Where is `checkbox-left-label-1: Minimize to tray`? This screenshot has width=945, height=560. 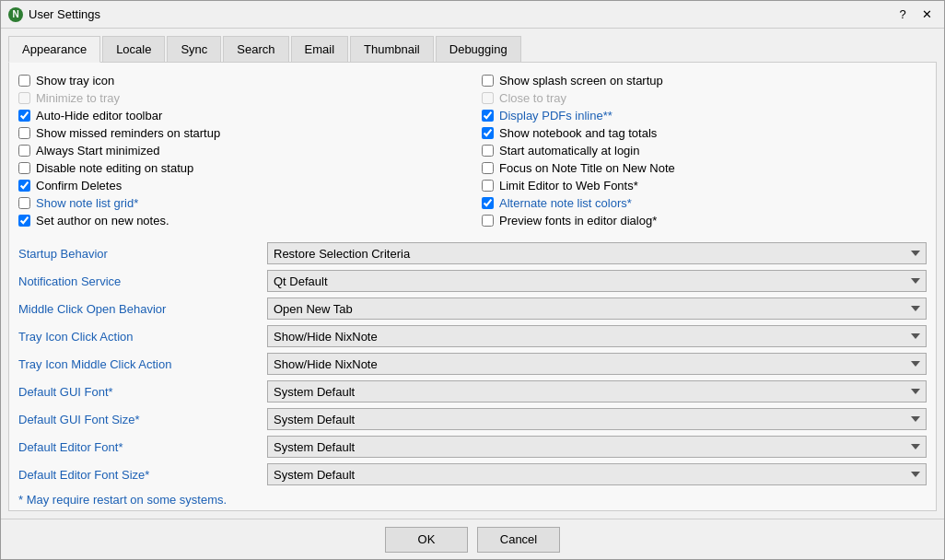
checkbox-left-label-1: Minimize to tray is located at coordinates (77, 98).